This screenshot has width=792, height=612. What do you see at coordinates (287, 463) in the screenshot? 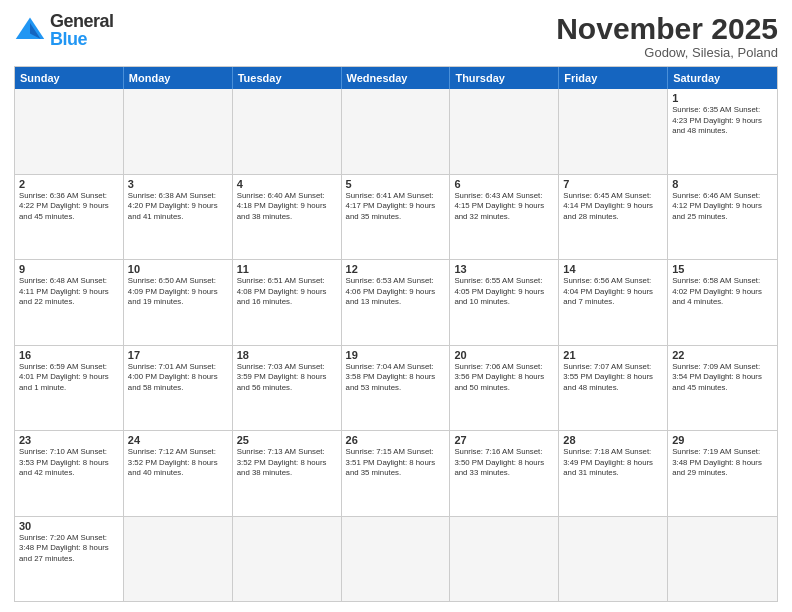
I see `day-info: Sunrise: 7:13 AM Sunset: 3:52 PM Dayligh…` at bounding box center [287, 463].